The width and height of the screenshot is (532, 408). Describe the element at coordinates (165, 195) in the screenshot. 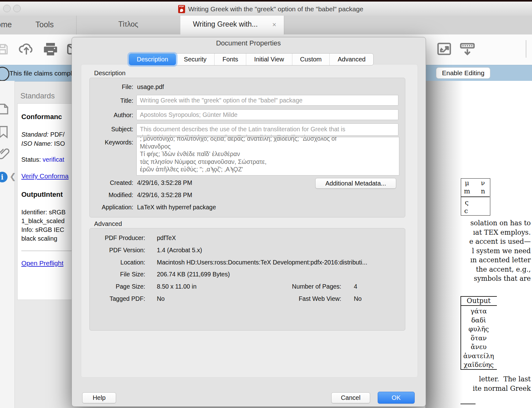

I see `modified-value: 4/29/16, 3:52:28 PM` at that location.